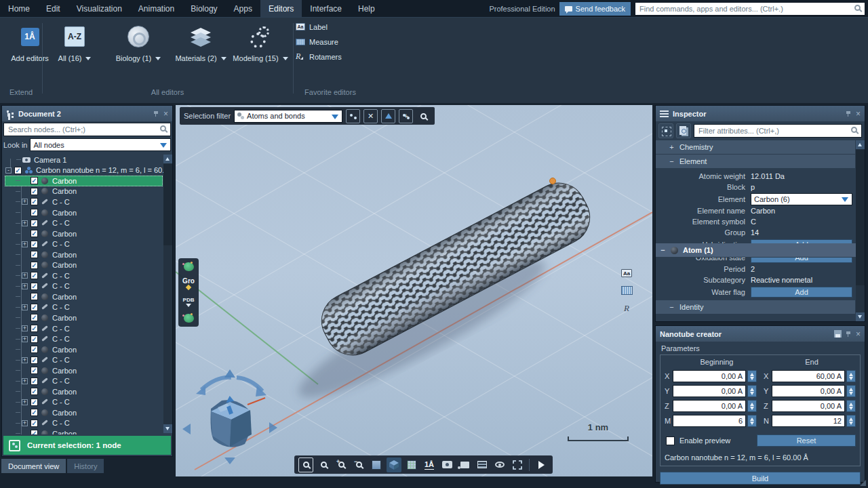 Image resolution: width=868 pixels, height=488 pixels. I want to click on window-resize-grip, so click(863, 483).